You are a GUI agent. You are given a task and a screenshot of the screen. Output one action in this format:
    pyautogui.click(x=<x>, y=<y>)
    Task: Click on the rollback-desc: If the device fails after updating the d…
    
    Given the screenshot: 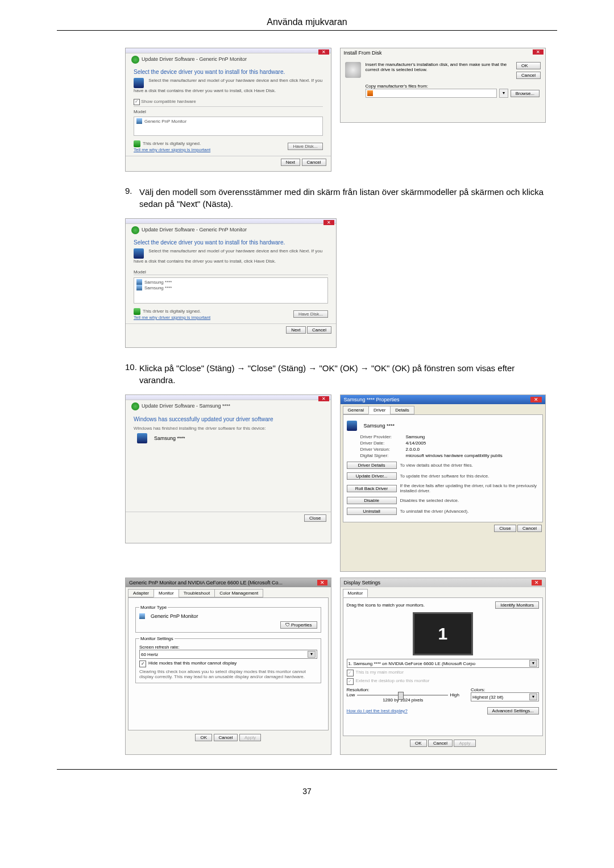 What is the action you would take?
    pyautogui.click(x=470, y=488)
    